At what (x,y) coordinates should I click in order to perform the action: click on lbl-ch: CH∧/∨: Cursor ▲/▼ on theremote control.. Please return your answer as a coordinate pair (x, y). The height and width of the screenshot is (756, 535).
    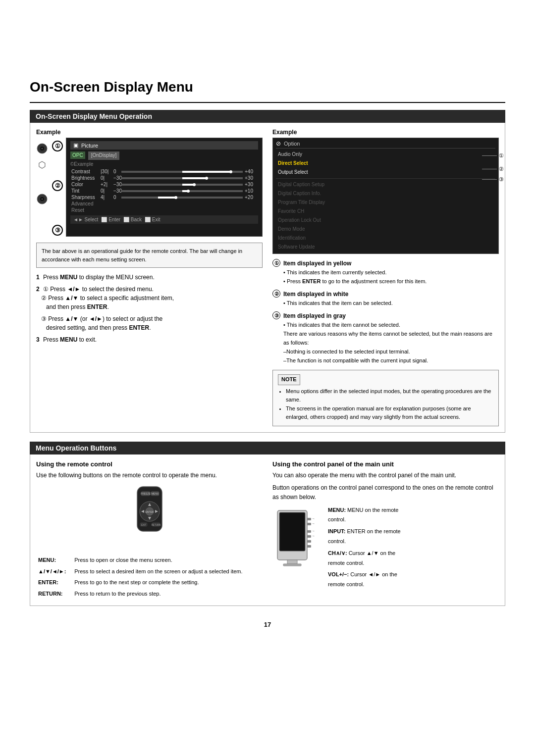
    Looking at the image, I should click on (365, 558).